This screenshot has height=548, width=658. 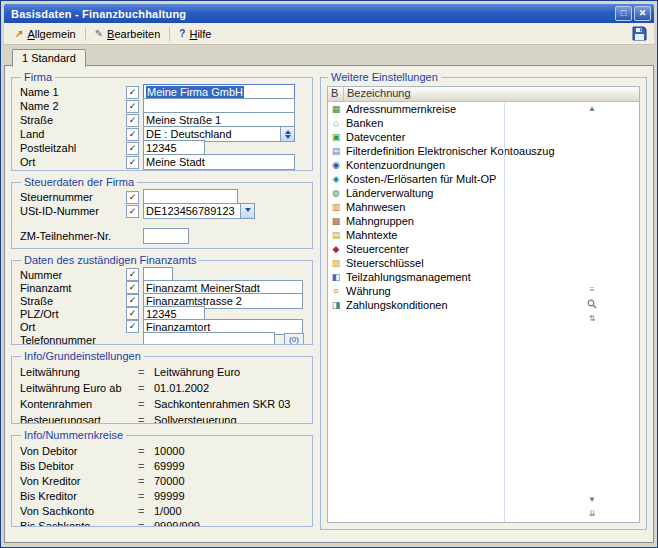 What do you see at coordinates (79, 481) in the screenshot?
I see `von-kreditor-label: Von Kreditor` at bounding box center [79, 481].